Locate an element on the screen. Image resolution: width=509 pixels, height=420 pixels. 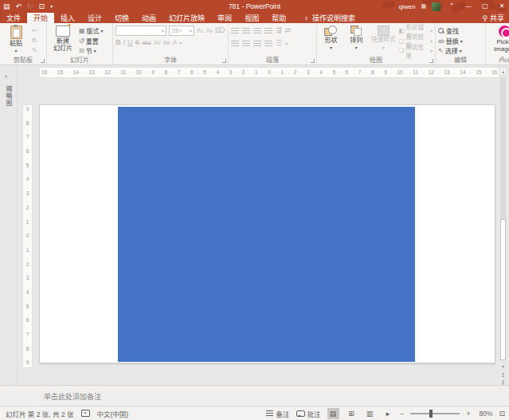
replace-button: ab 替换▾ is located at coordinates (460, 41).